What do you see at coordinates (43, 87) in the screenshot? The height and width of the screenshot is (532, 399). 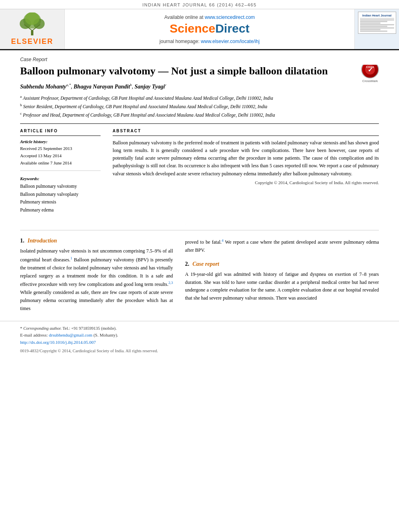 I see `author-1-name: Subhendu Mohanty` at bounding box center [43, 87].